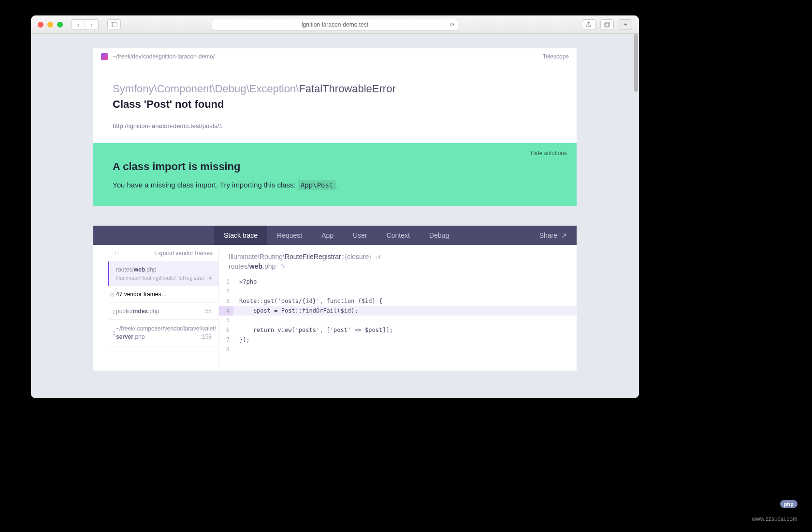 The width and height of the screenshot is (812, 532). Describe the element at coordinates (163, 333) in the screenshot. I see `frame-item: ~/freek/.composer/vendor/laravel/valet/s…` at that location.